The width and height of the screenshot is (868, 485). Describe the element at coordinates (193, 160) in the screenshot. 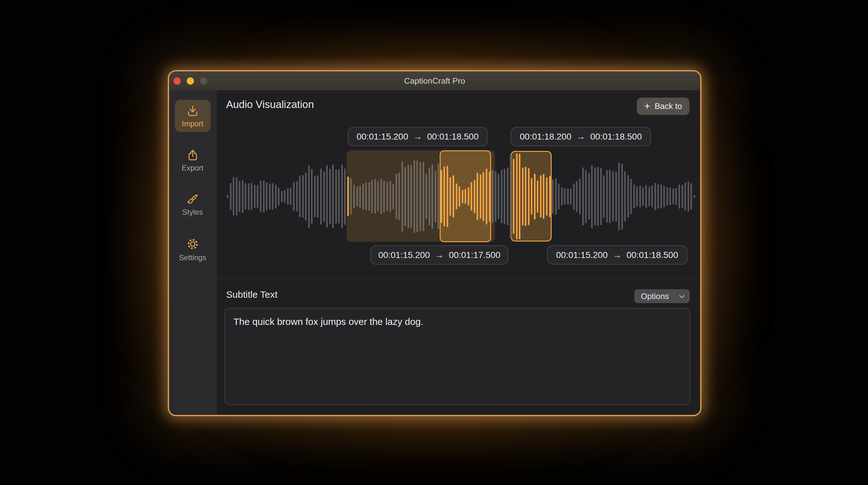

I see `sidebar-item-export: Export` at that location.